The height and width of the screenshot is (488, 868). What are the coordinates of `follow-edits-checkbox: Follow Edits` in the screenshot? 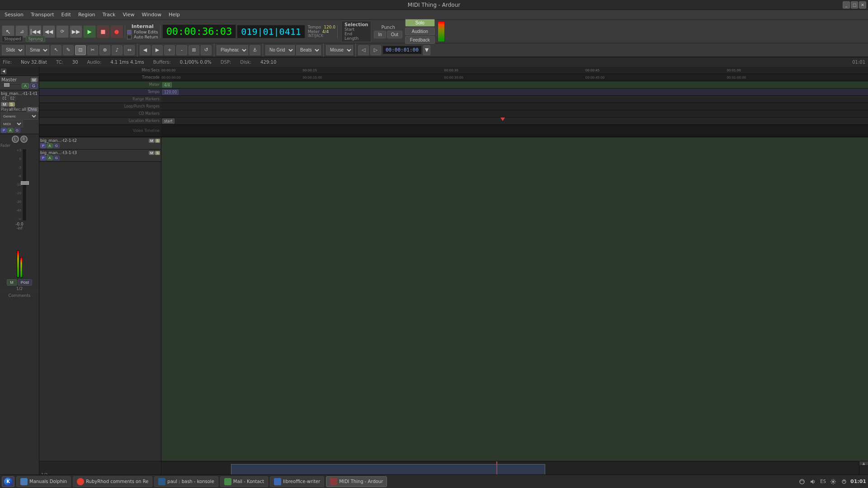 It's located at (142, 32).